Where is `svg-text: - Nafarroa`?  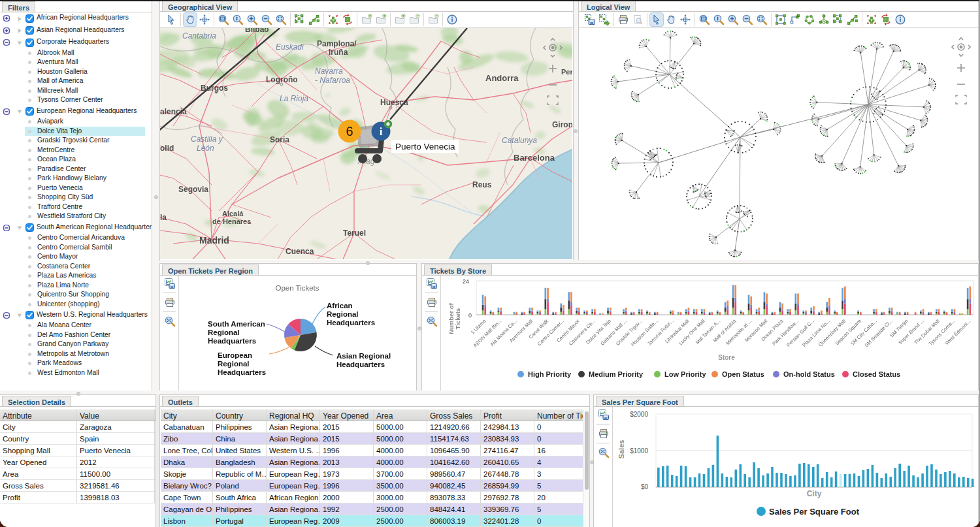 svg-text: - Nafarroa is located at coordinates (333, 80).